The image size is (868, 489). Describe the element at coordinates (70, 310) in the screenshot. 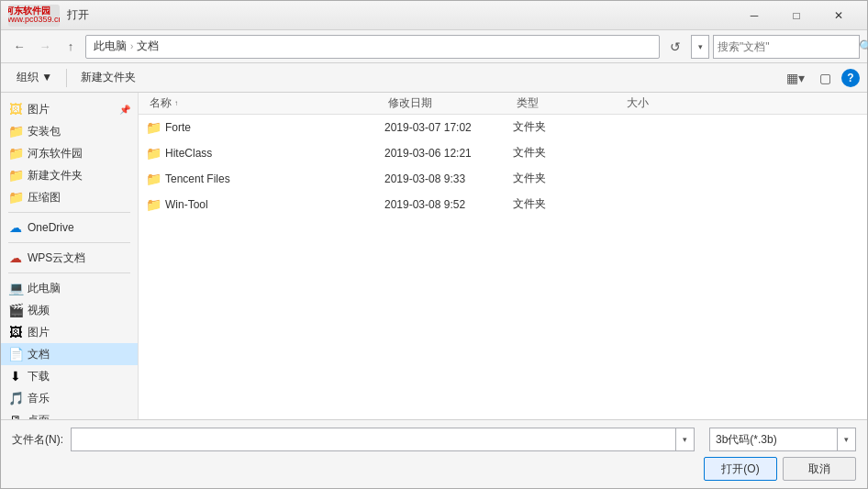

I see `sidebar-item-video: 🎬 视频` at that location.